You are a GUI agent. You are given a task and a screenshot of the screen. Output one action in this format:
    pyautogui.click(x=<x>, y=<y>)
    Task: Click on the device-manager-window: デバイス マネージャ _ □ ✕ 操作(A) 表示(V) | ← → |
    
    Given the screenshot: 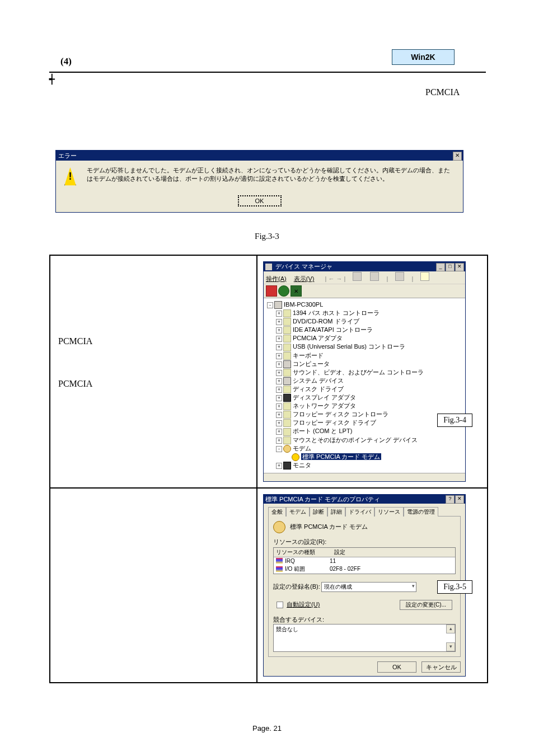 What is the action you would take?
    pyautogui.click(x=364, y=372)
    